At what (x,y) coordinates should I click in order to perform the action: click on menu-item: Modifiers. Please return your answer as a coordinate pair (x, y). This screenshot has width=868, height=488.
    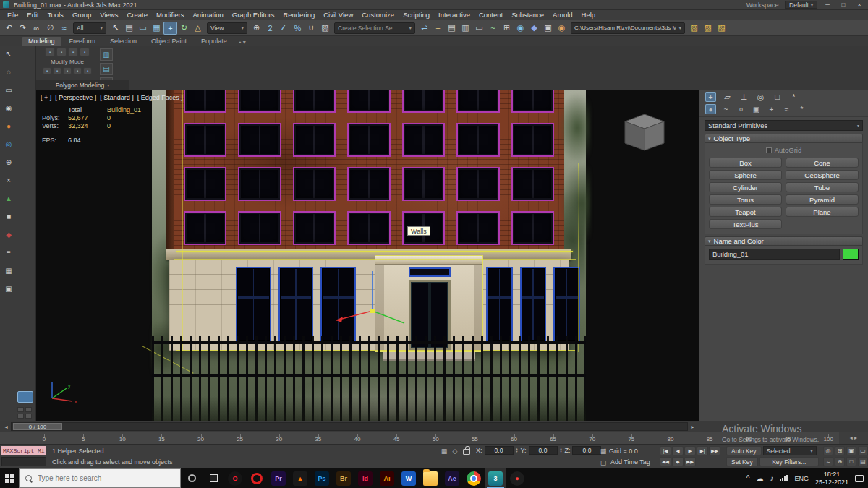
    Looking at the image, I should click on (171, 14).